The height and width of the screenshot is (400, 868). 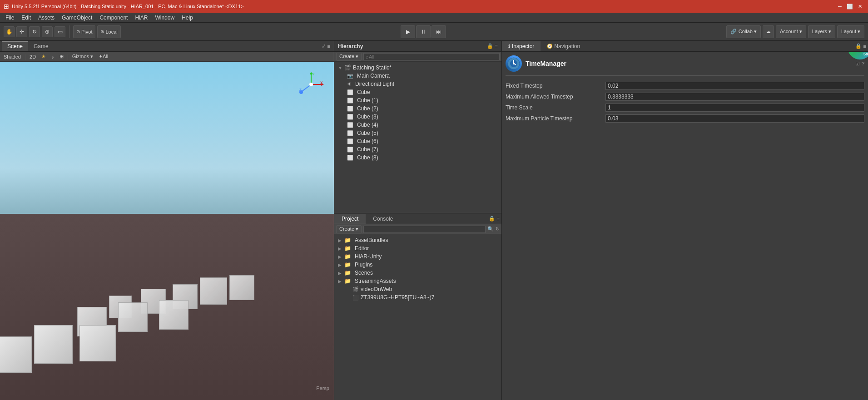 What do you see at coordinates (498, 229) in the screenshot?
I see `project-refresh-icon: ↻` at bounding box center [498, 229].